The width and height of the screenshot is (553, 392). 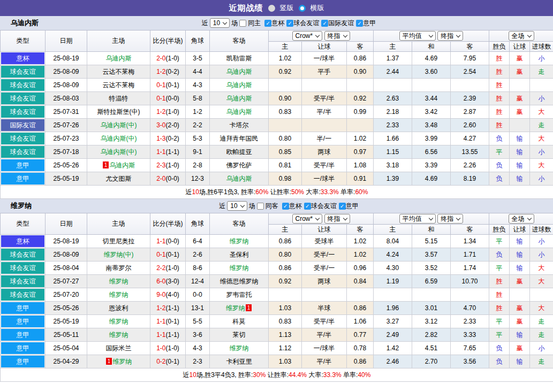 What do you see at coordinates (119, 166) in the screenshot?
I see `home-team-cell: 1乌迪内斯` at bounding box center [119, 166].